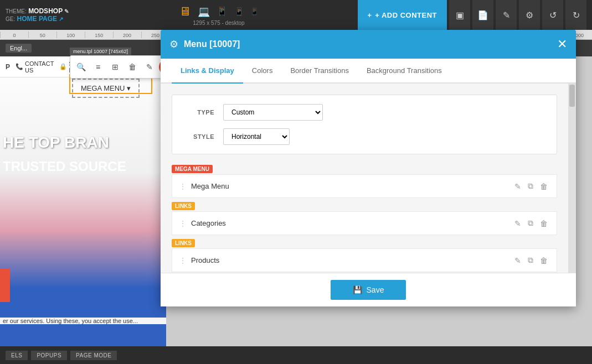 The width and height of the screenshot is (592, 364). I want to click on undo-btn: ↺, so click(553, 15).